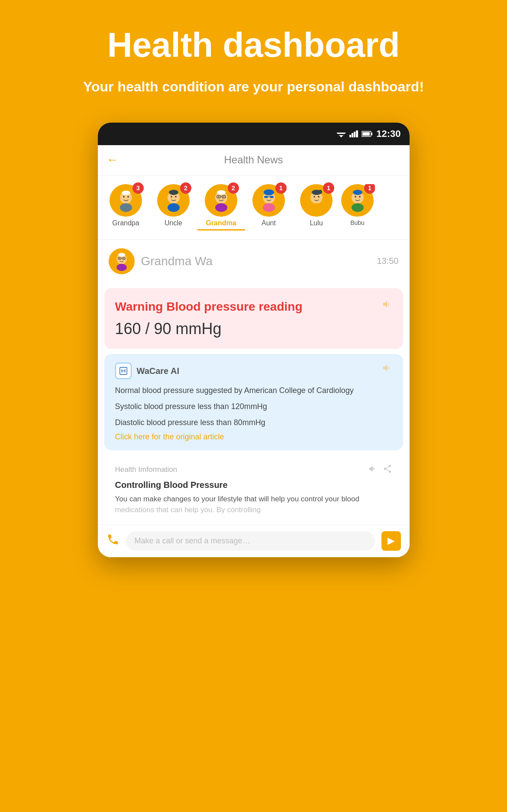 This screenshot has height=812, width=507. Describe the element at coordinates (316, 200) in the screenshot. I see `lulu-avatar-wrapper: 1` at that location.